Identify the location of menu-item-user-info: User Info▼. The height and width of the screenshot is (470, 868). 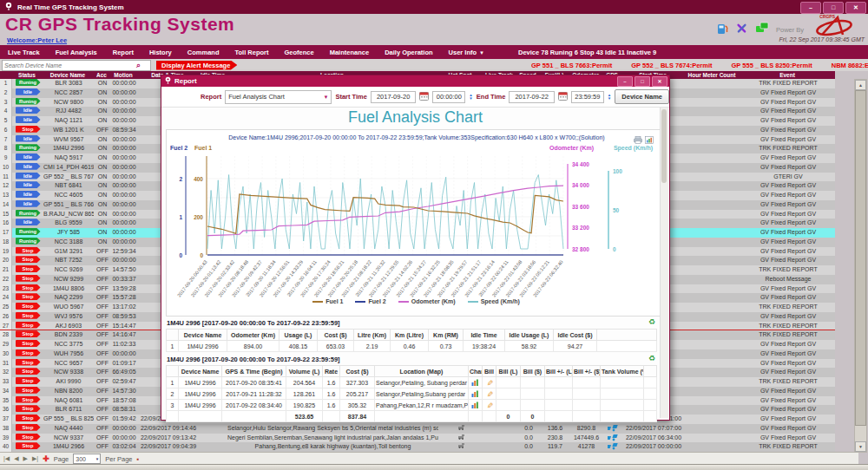
(467, 52).